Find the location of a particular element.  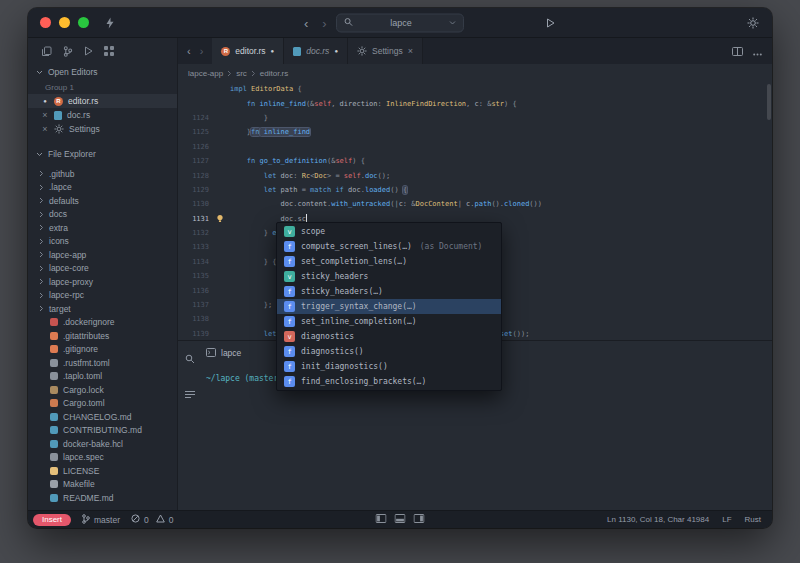

scrollbar-thumb is located at coordinates (769, 102).